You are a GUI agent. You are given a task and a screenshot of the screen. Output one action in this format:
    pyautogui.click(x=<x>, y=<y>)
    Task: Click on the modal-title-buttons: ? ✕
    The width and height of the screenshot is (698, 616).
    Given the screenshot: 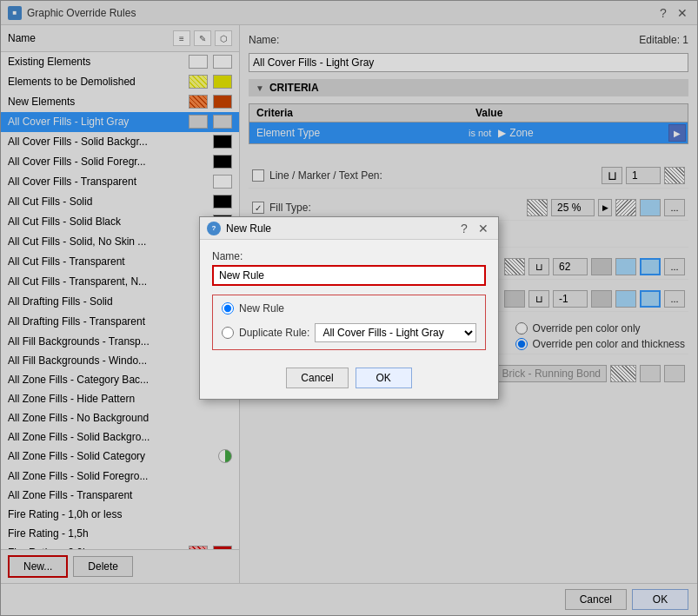 What is the action you would take?
    pyautogui.click(x=474, y=229)
    